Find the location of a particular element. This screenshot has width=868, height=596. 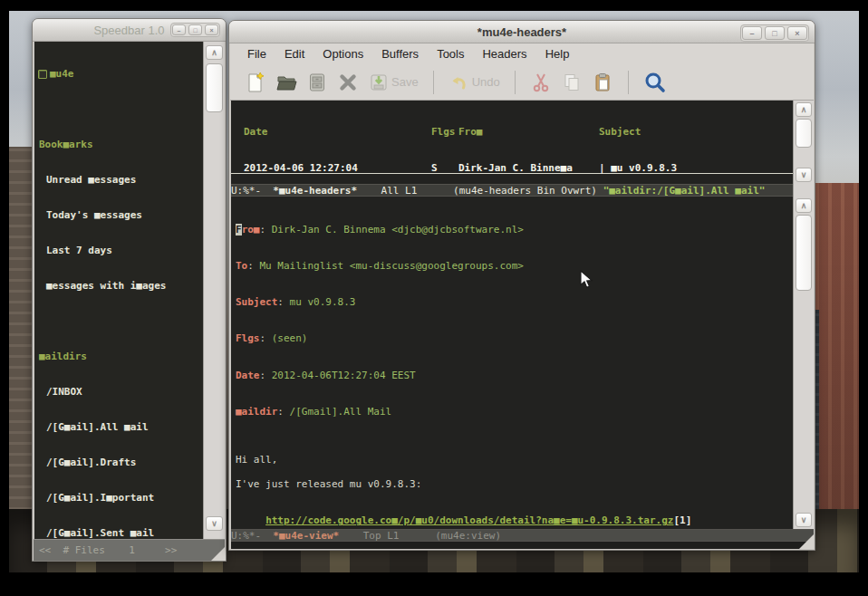

scrollbar-thumb is located at coordinates (214, 88).